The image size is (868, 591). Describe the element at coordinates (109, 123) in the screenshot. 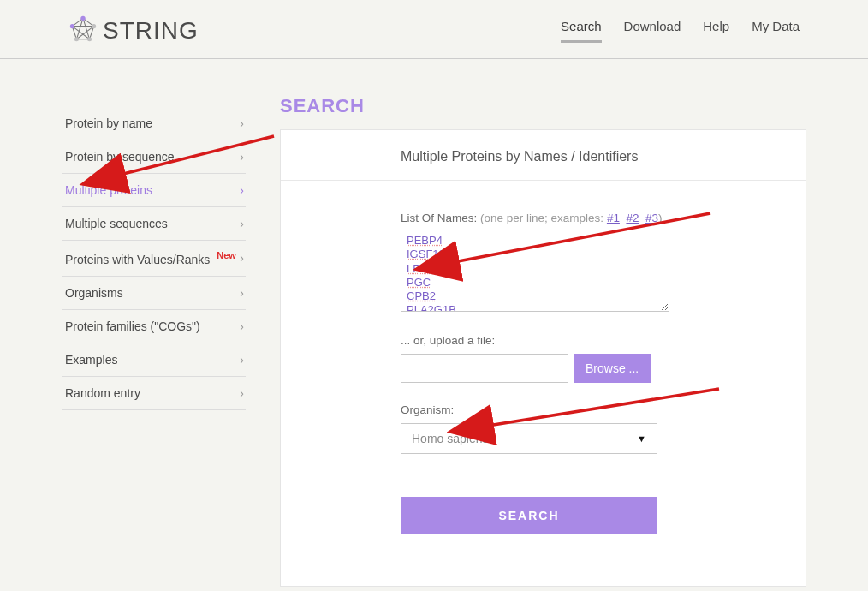

I see `sidebar-item-label: Protein by name` at that location.